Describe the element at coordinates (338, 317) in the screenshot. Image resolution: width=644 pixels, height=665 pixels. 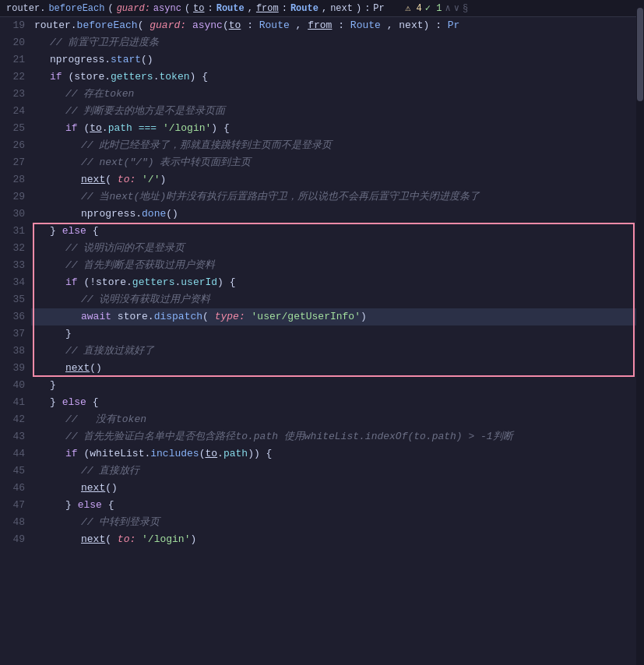
I see `table-row: await store.dispatch( type: 'user/getUse…` at that location.